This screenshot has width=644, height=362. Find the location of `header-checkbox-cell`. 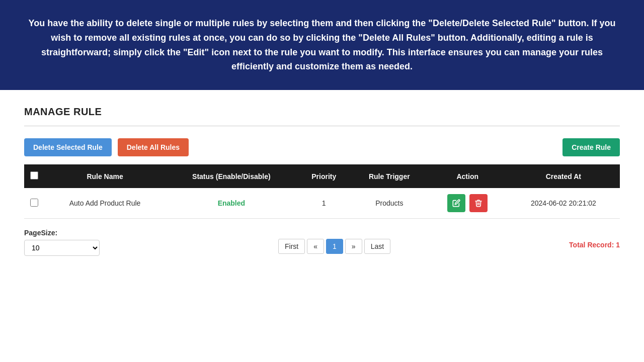

header-checkbox-cell is located at coordinates (34, 176).